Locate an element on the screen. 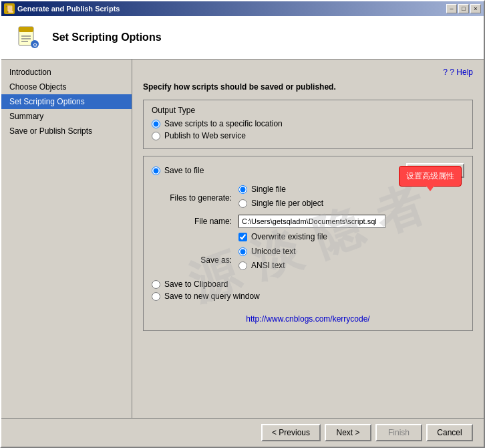 This screenshot has height=448, width=485. output-option-0: Save scripts to a specific location is located at coordinates (308, 124).